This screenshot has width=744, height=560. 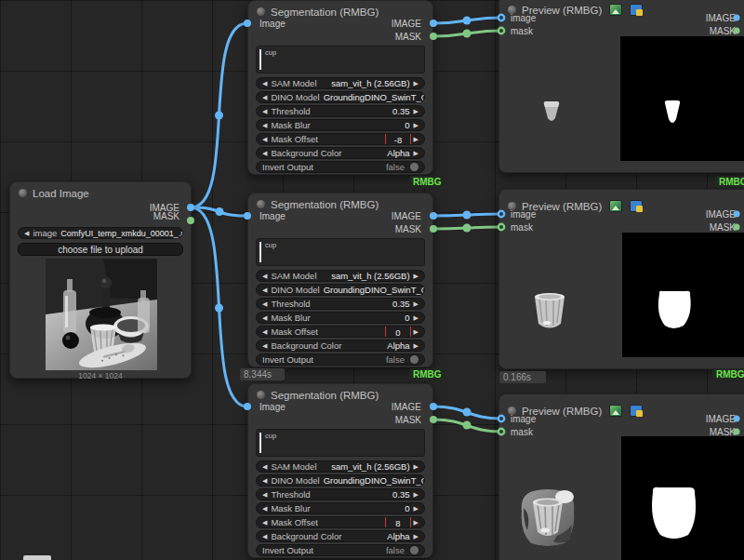 I want to click on segmentation-node-1: Segmentation (RMBG) Image IMAGE MASK cup…, so click(x=340, y=87).